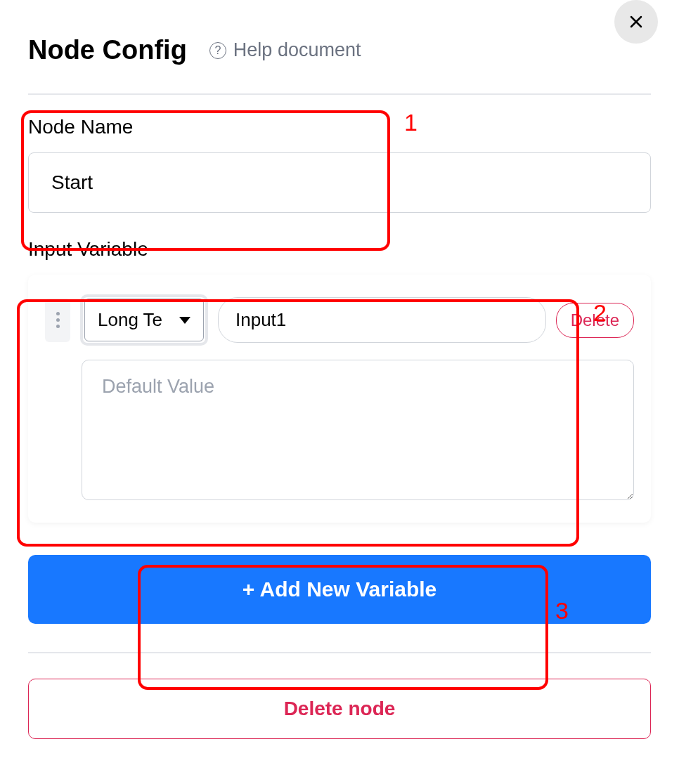 The width and height of the screenshot is (679, 784). What do you see at coordinates (340, 183) in the screenshot?
I see `node-name-input` at bounding box center [340, 183].